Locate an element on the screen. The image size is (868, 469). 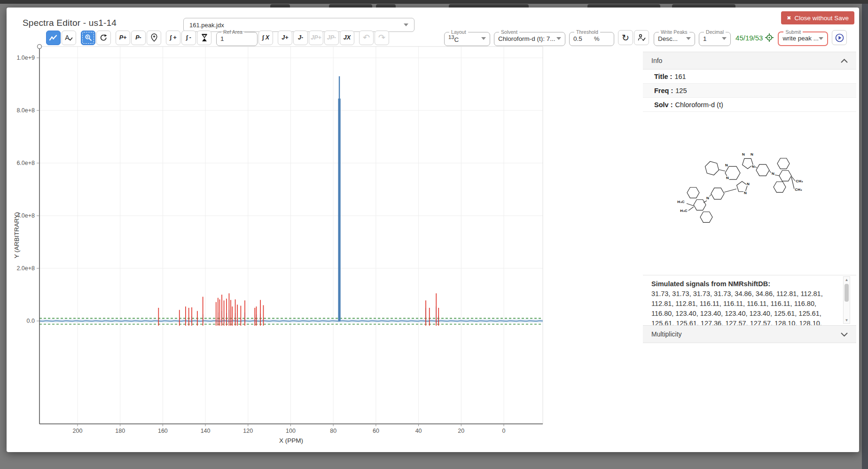
submit-select: write peak ... is located at coordinates (803, 39).